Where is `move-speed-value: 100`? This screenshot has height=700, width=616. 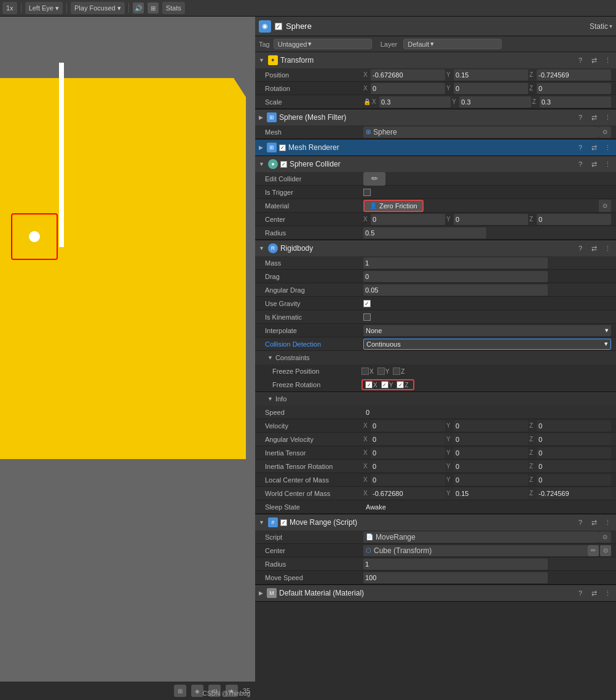
move-speed-value: 100 is located at coordinates (456, 578).